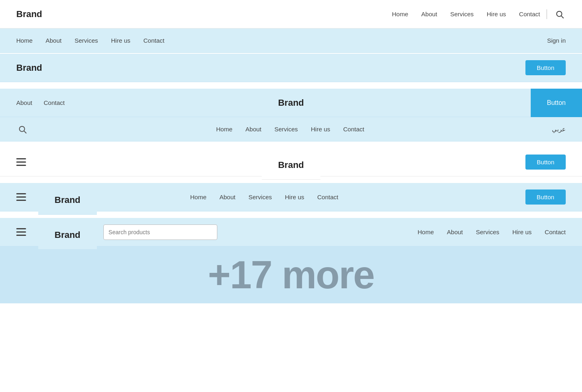 The height and width of the screenshot is (392, 582). What do you see at coordinates (321, 129) in the screenshot?
I see `nav4-hireus: Hire us` at bounding box center [321, 129].